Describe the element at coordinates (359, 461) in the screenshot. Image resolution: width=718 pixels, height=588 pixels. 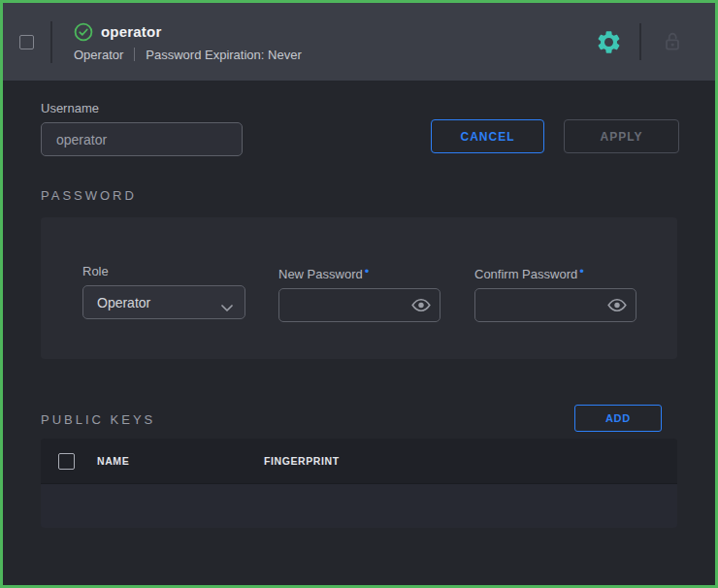
I see `table-header-row: NAME FINGERPRINT` at that location.